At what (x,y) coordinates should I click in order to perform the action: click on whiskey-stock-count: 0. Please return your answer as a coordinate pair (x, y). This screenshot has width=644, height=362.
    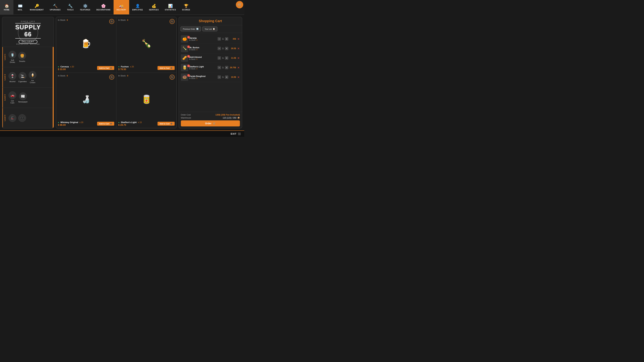
    Looking at the image, I should click on (68, 76).